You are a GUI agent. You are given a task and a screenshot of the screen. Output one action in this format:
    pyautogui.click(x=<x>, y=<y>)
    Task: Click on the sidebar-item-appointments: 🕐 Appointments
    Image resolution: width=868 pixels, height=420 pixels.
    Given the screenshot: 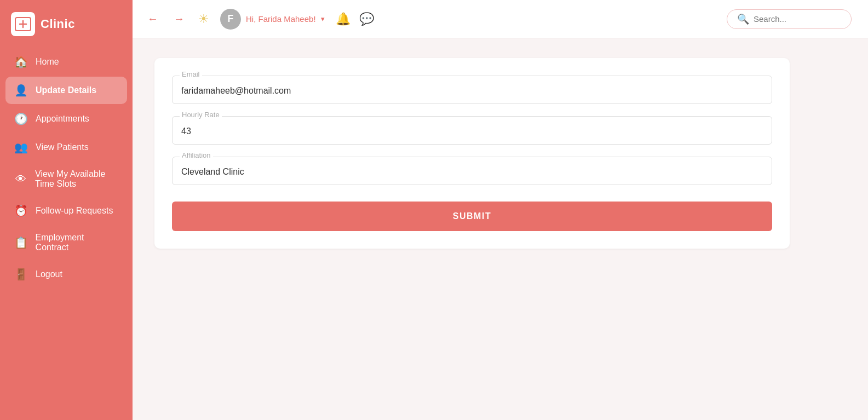 What is the action you would take?
    pyautogui.click(x=66, y=119)
    